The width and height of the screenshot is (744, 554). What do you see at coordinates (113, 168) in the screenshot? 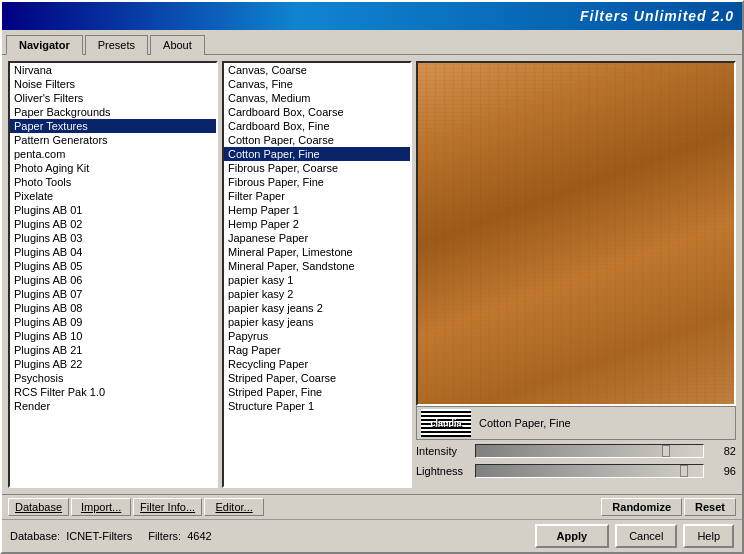
I see `left-list-item: Photo Aging Kit` at bounding box center [113, 168].